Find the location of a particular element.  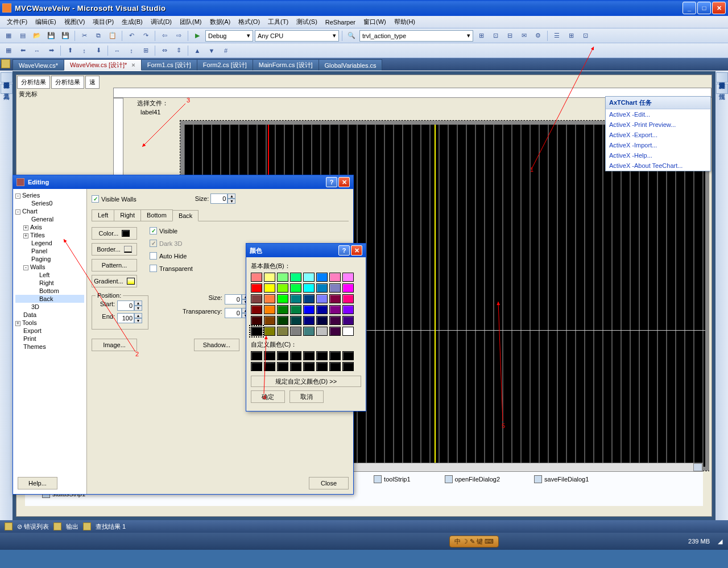

t5-icon: ⚙ is located at coordinates (538, 36).